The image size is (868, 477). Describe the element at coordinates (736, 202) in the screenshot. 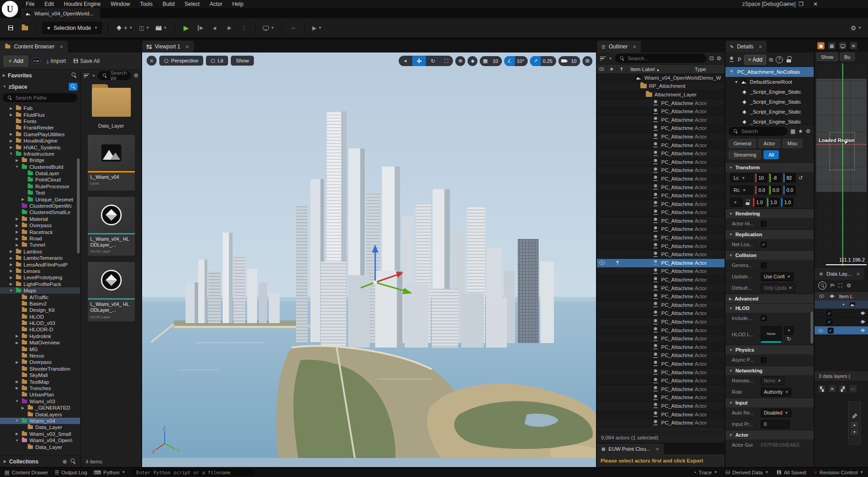

I see `scale-dropdown: ▼` at that location.